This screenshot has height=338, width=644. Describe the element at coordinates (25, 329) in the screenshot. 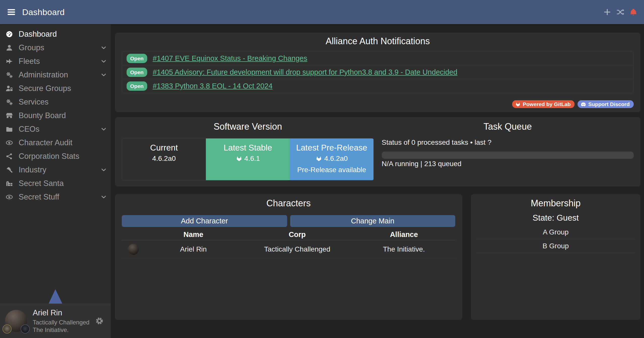

I see `alliance-logo-badge` at that location.